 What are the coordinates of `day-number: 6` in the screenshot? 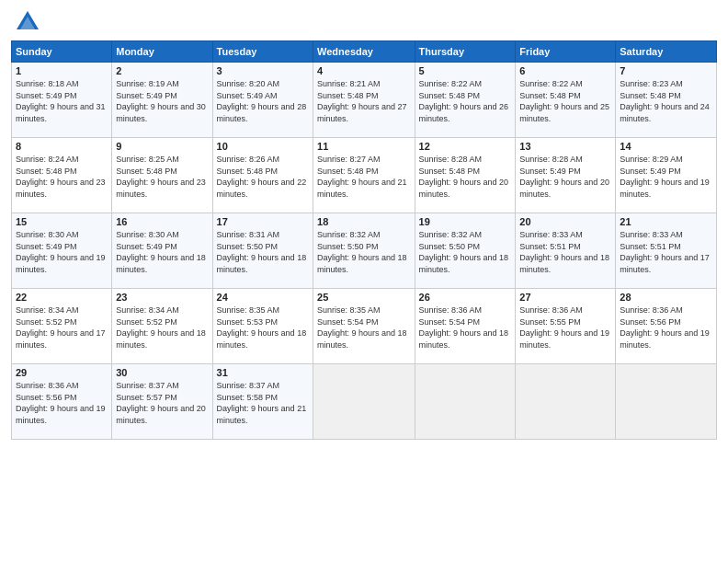 It's located at (565, 71).